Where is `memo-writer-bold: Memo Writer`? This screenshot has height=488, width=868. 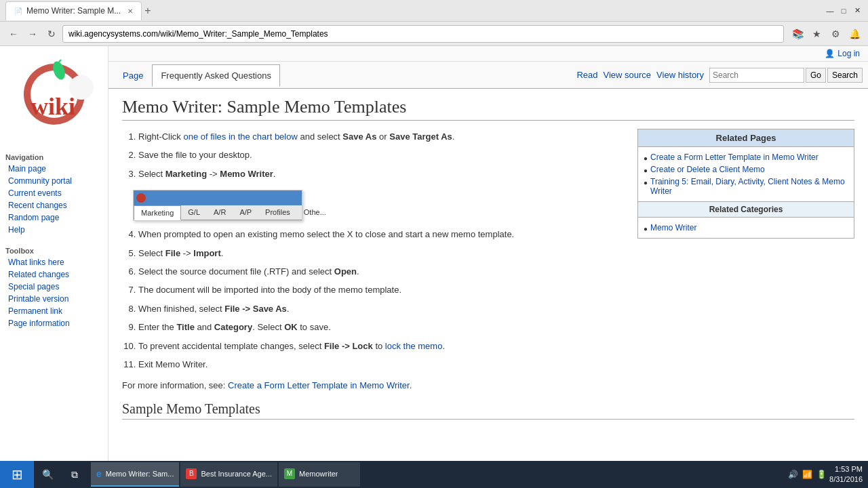
memo-writer-bold: Memo Writer is located at coordinates (247, 174).